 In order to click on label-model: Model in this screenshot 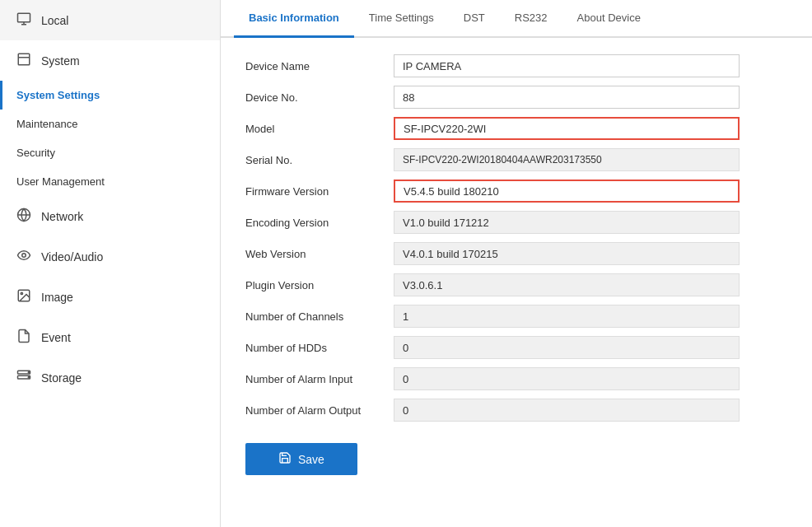, I will do `click(320, 128)`.